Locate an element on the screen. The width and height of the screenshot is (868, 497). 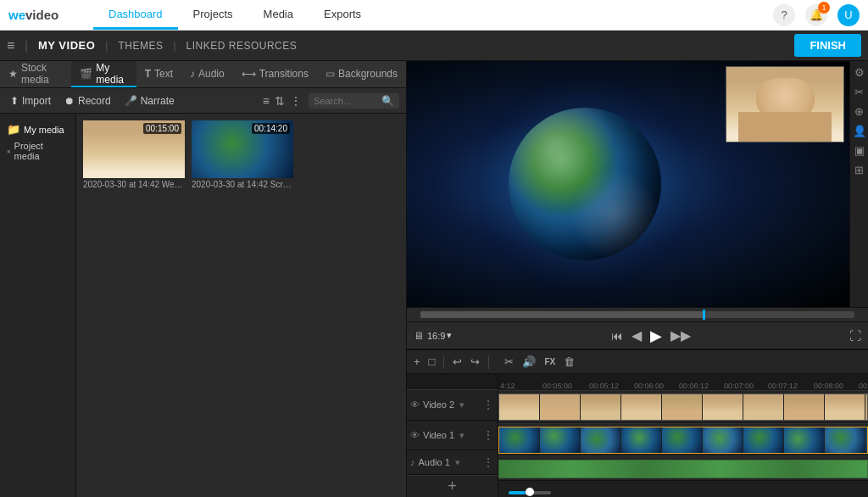
top-nav: wevideo Dashboard Projects Media Exports… is located at coordinates (434, 15).